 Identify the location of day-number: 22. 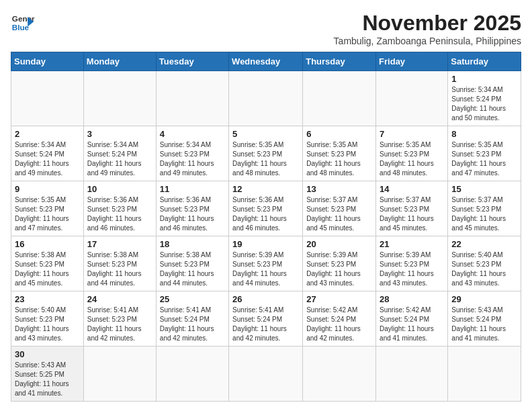
(484, 244).